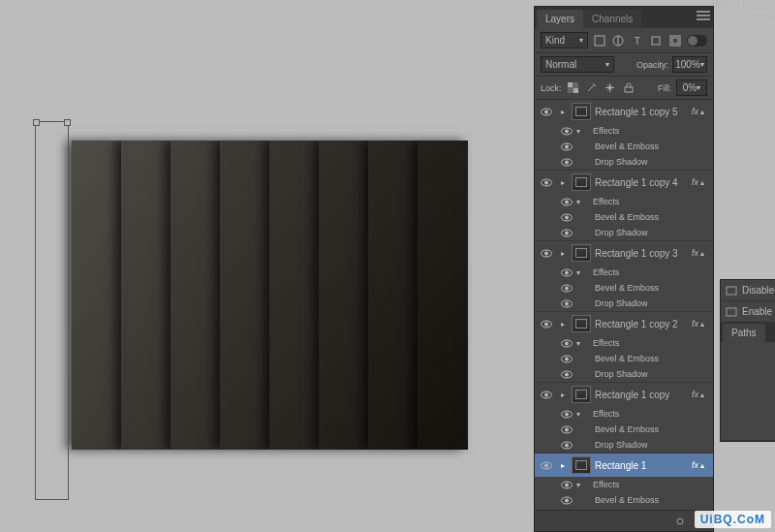  What do you see at coordinates (643, 395) in the screenshot?
I see `layer-name-label: Rectangle 1 copy` at bounding box center [643, 395].